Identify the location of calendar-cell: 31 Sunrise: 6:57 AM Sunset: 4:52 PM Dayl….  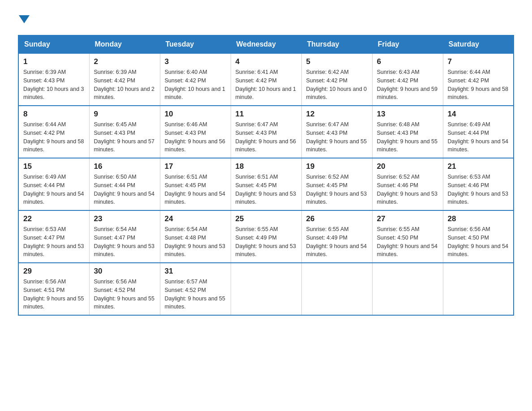
(195, 289).